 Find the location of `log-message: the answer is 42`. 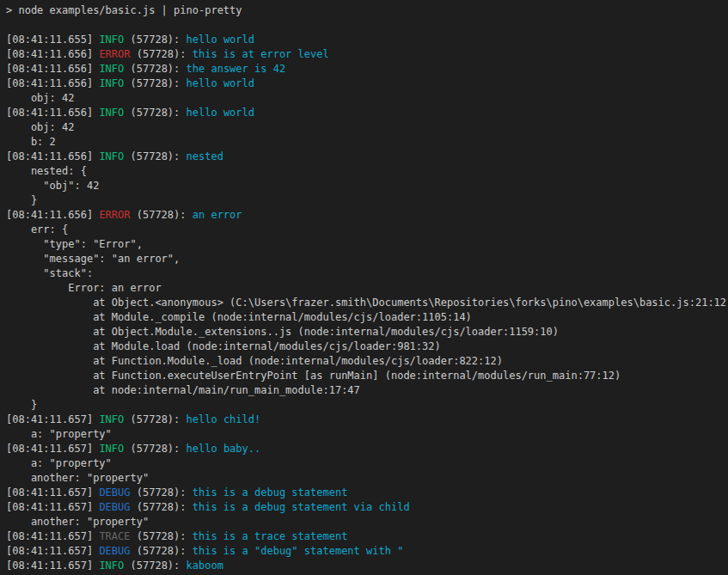

log-message: the answer is 42 is located at coordinates (236, 69).